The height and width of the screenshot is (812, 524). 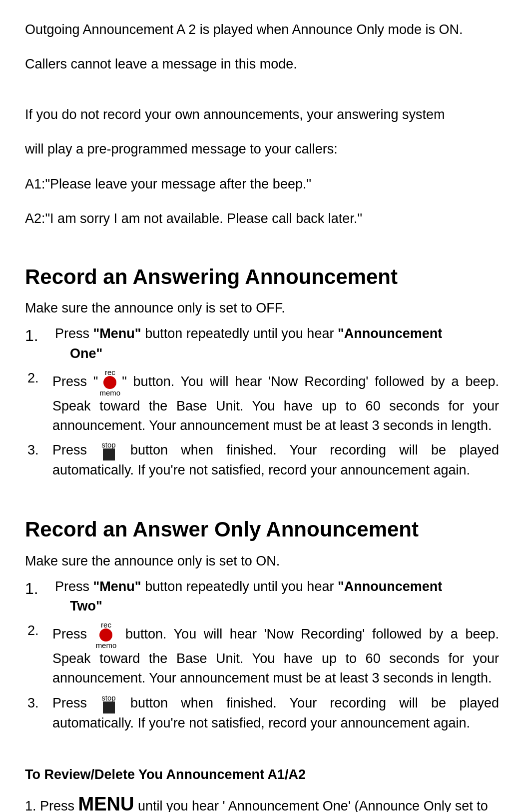 What do you see at coordinates (262, 530) in the screenshot?
I see `section2-heading: Record an Answer Only Announcement` at bounding box center [262, 530].